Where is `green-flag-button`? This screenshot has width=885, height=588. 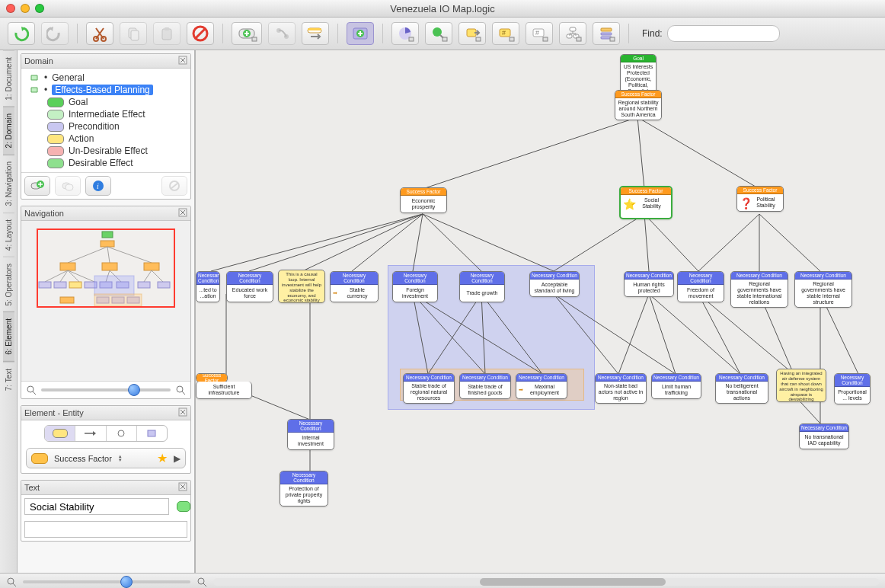 green-flag-button is located at coordinates (439, 34).